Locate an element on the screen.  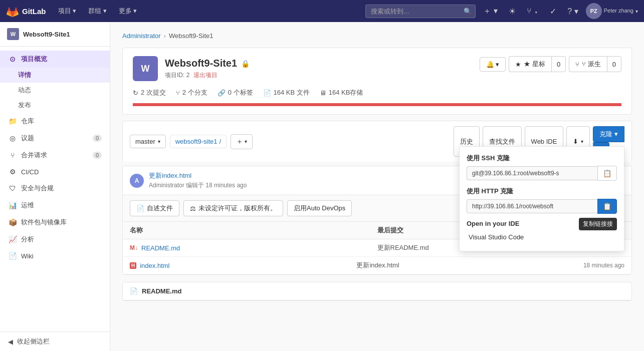
search-input is located at coordinates (420, 11).